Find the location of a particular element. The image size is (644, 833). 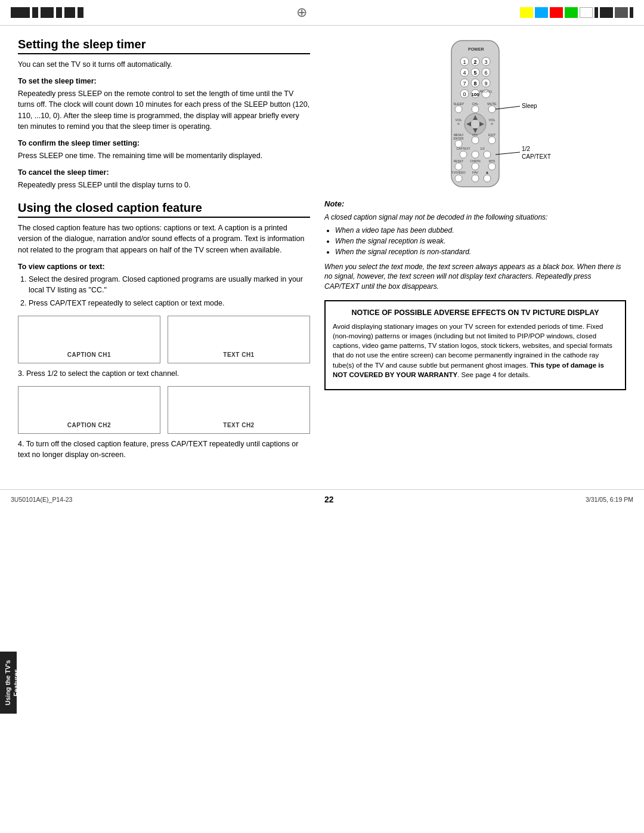

svg-text: CH+ is located at coordinates (475, 104).